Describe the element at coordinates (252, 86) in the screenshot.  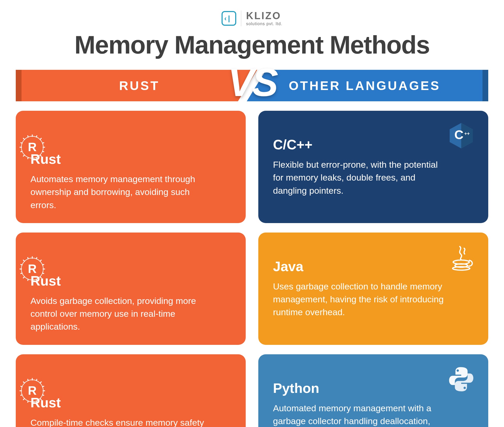
I see `vs-banner: RUST OTHER LANGUAGES VS` at that location.